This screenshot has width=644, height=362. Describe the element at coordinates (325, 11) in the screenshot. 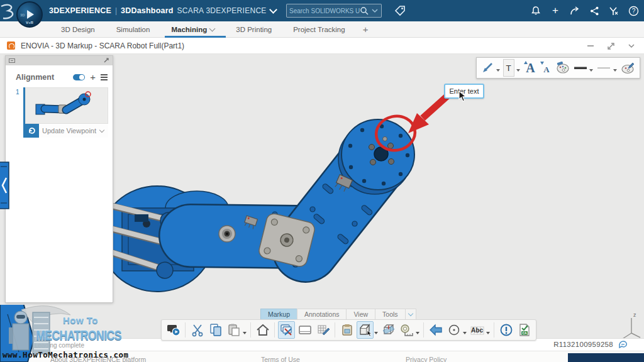

I see `search-input` at that location.